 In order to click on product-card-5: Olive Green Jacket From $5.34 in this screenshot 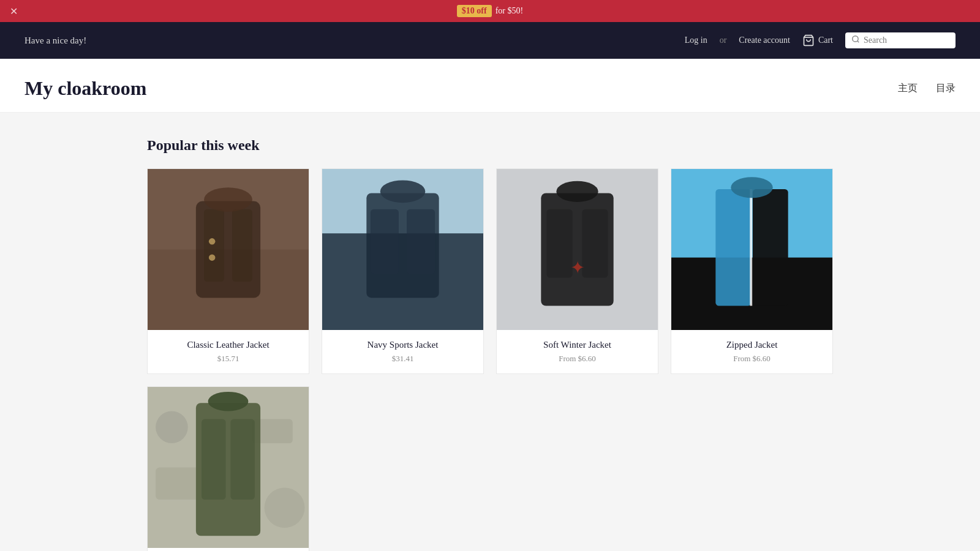, I will do `click(228, 469)`.